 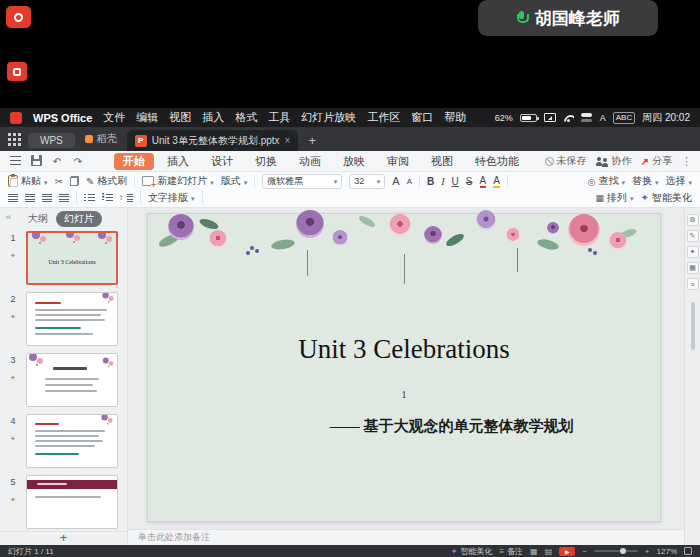 What do you see at coordinates (72, 258) in the screenshot?
I see `thumbnail-preview: Unit 3 Celebrations` at bounding box center [72, 258].